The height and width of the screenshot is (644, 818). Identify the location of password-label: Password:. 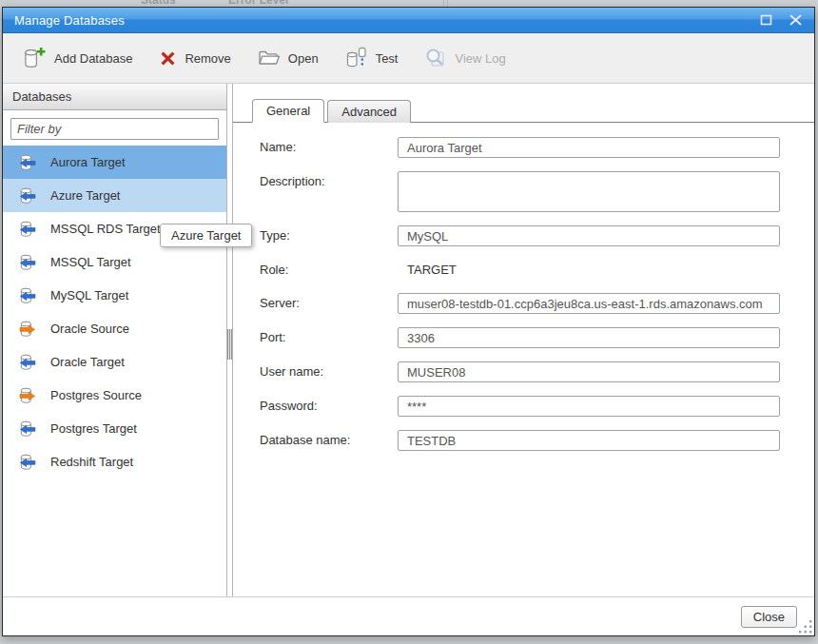
(329, 404).